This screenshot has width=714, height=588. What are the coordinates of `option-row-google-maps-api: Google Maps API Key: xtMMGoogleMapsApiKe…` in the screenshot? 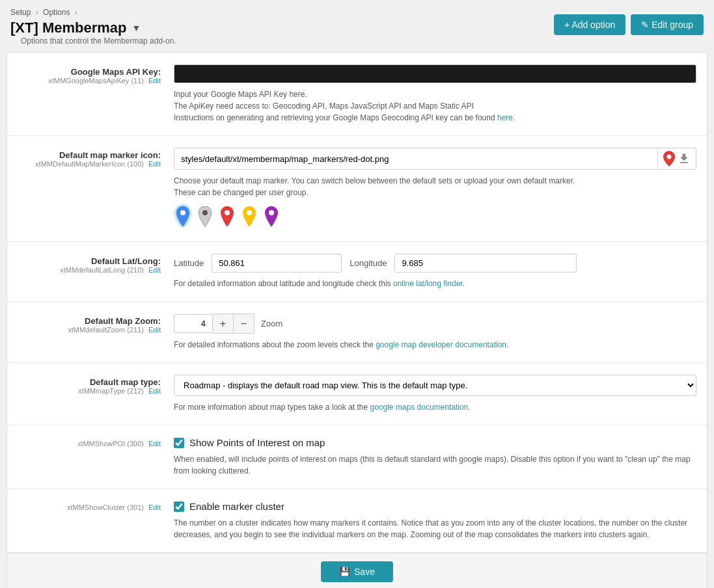 It's located at (357, 94).